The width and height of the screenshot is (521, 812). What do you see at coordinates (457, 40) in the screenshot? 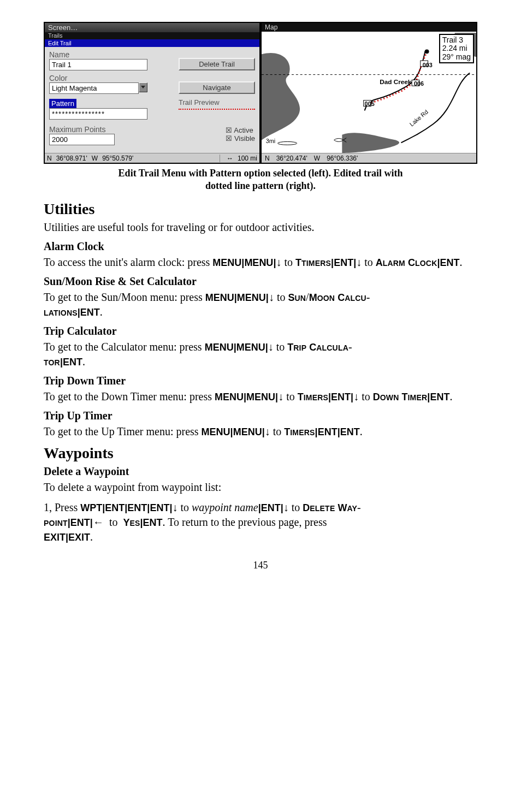
I see `trail-name: Trail 3` at bounding box center [457, 40].